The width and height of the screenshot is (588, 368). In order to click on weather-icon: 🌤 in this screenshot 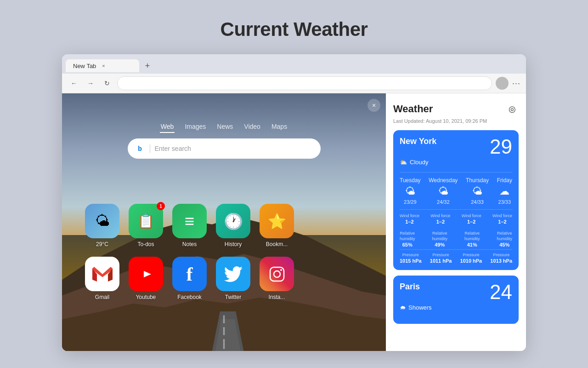, I will do `click(102, 221)`.